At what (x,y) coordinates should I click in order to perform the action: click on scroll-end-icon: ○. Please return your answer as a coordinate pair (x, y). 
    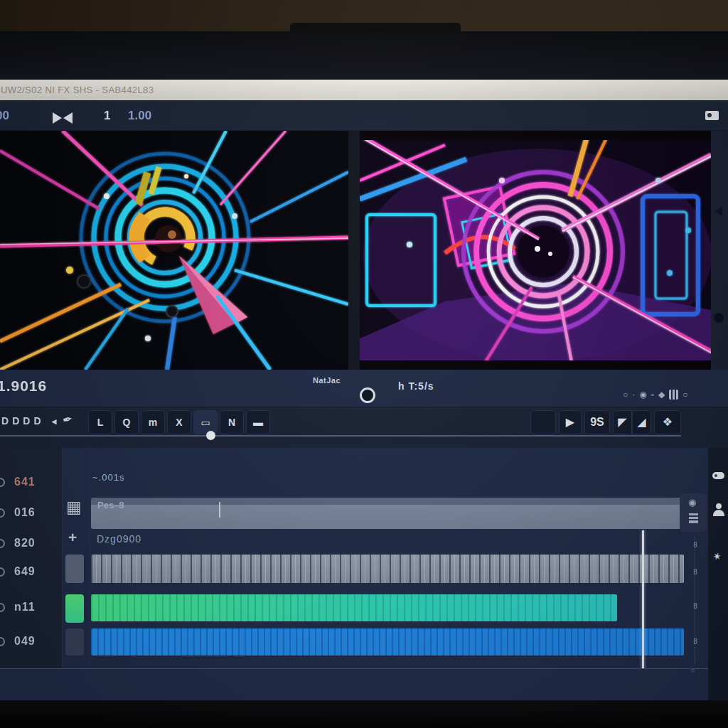
    Looking at the image, I should click on (692, 670).